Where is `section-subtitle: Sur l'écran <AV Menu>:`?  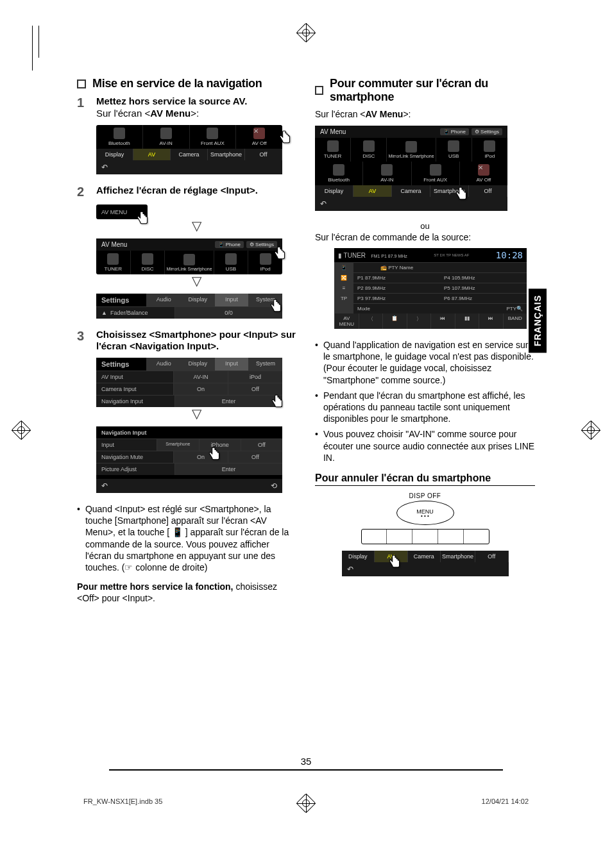 section-subtitle: Sur l'écran <AV Menu>: is located at coordinates (425, 115).